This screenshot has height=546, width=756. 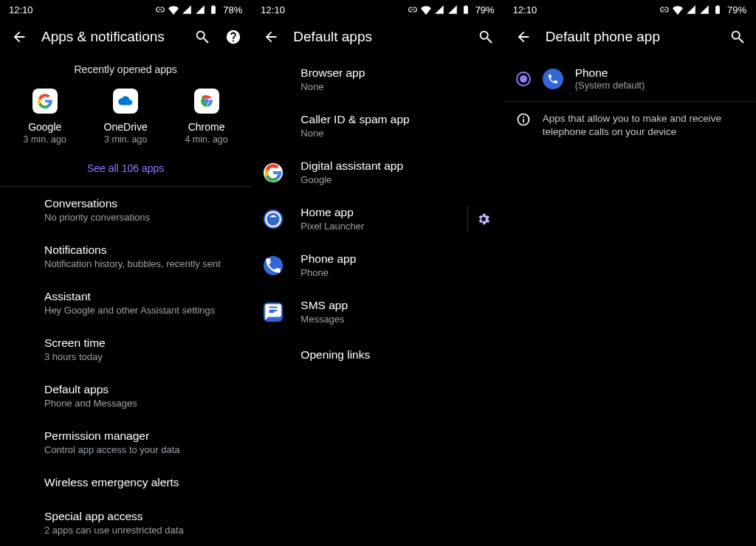 I want to click on messages-icon, so click(x=273, y=312).